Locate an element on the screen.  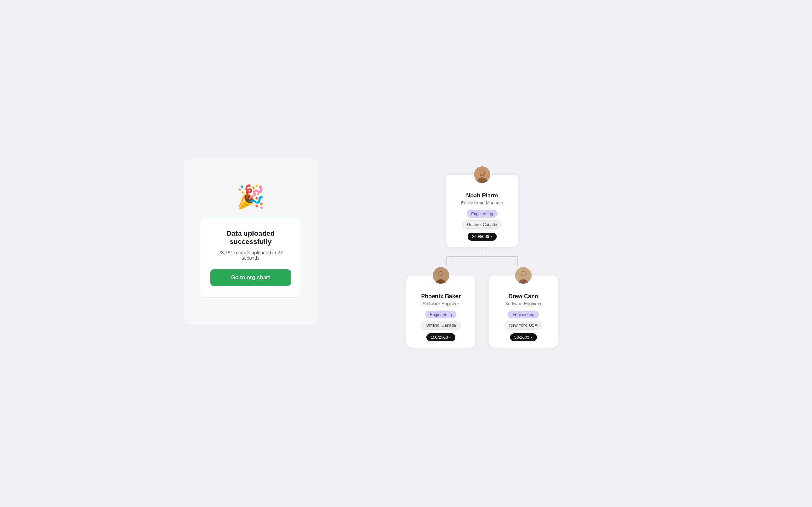
chevron-down-icon-drew: ▾ is located at coordinates (531, 337).